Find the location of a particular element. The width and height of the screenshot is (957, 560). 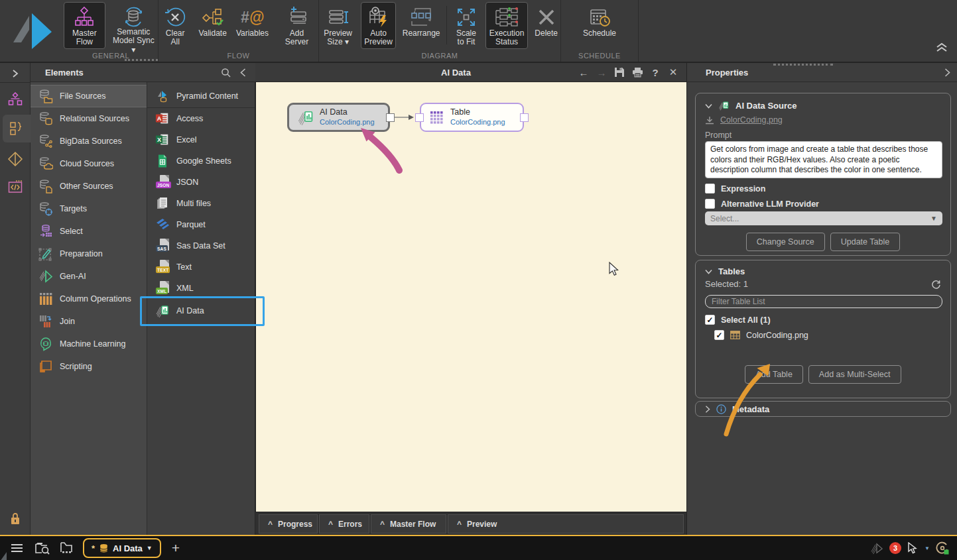

item-sas-data-set: SAS Sas Data Set is located at coordinates (201, 246).